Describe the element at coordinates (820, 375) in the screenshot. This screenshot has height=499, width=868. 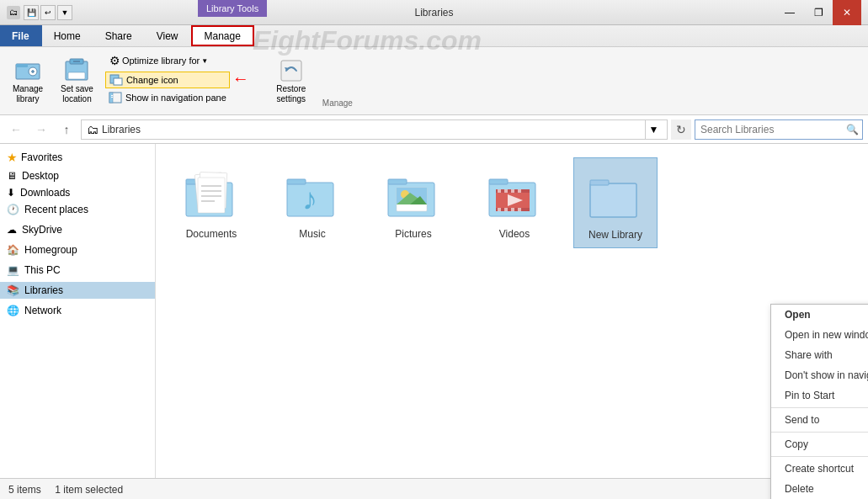
I see `ctx-dont-show-nav: Don't show in navigation pane` at that location.